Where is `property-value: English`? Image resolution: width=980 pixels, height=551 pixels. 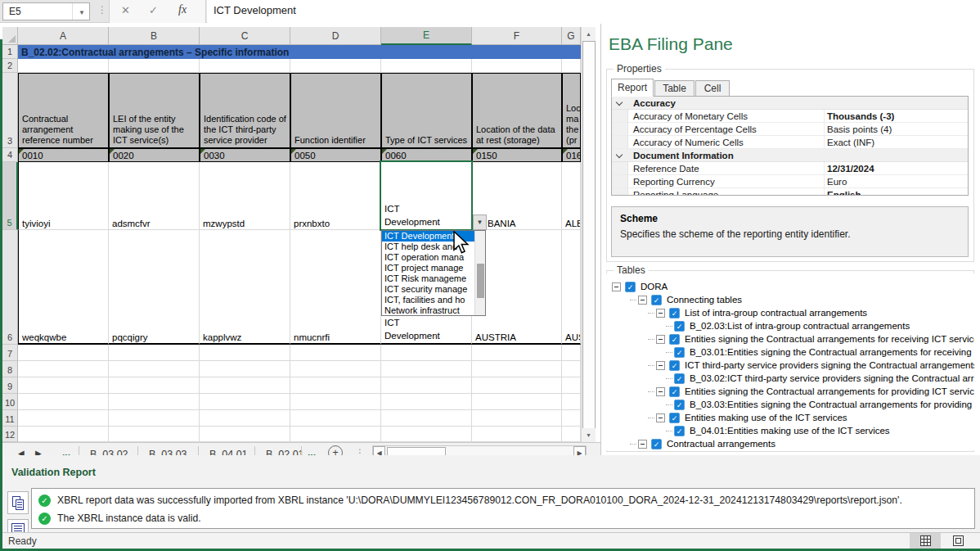
property-value: English is located at coordinates (844, 193).